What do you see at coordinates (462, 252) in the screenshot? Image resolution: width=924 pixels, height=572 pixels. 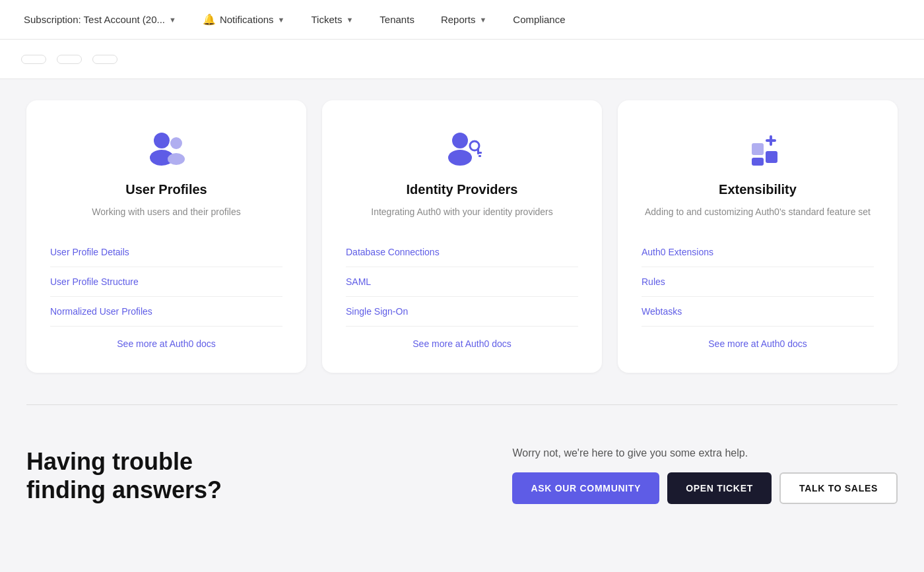 I see `link-database-connections: Database Connections` at bounding box center [462, 252].